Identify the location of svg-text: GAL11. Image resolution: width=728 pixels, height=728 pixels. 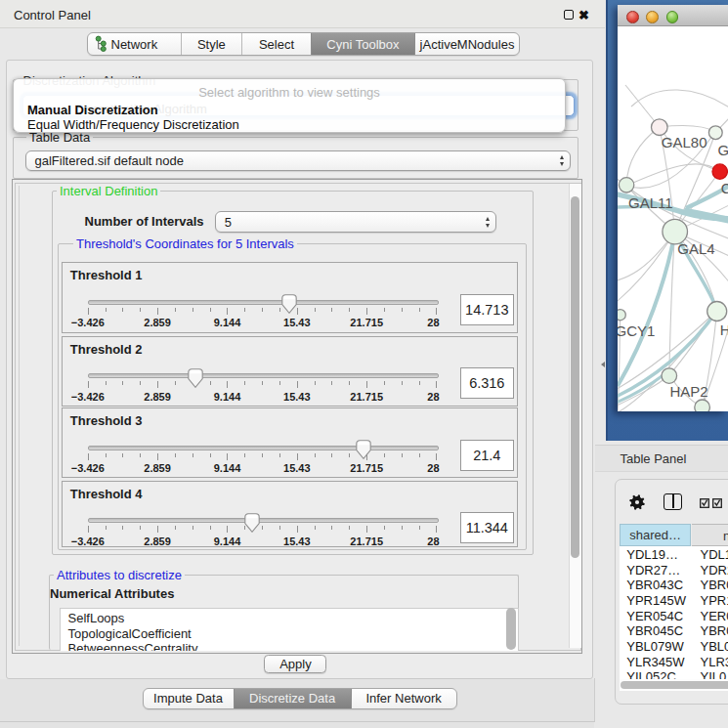
(651, 203).